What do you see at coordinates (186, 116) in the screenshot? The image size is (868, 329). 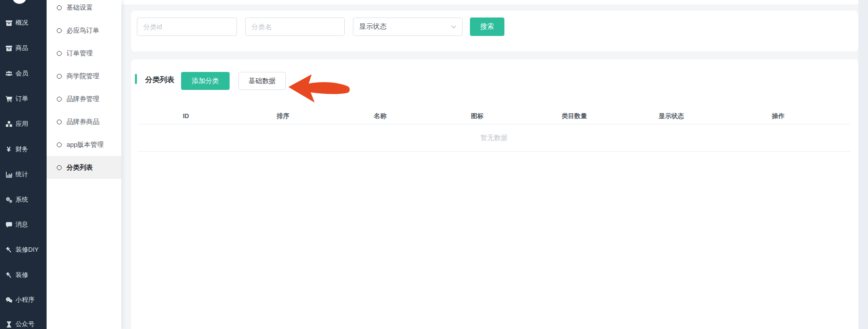 I see `table-header-0: ID` at bounding box center [186, 116].